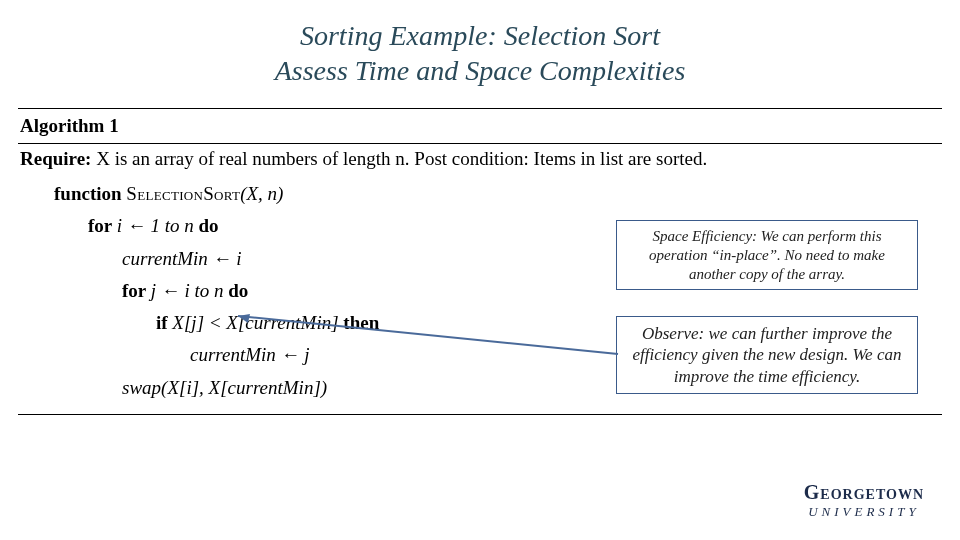 The image size is (960, 540). I want to click on georgetown-logo: Georgetown UNIVERSITY, so click(864, 500).